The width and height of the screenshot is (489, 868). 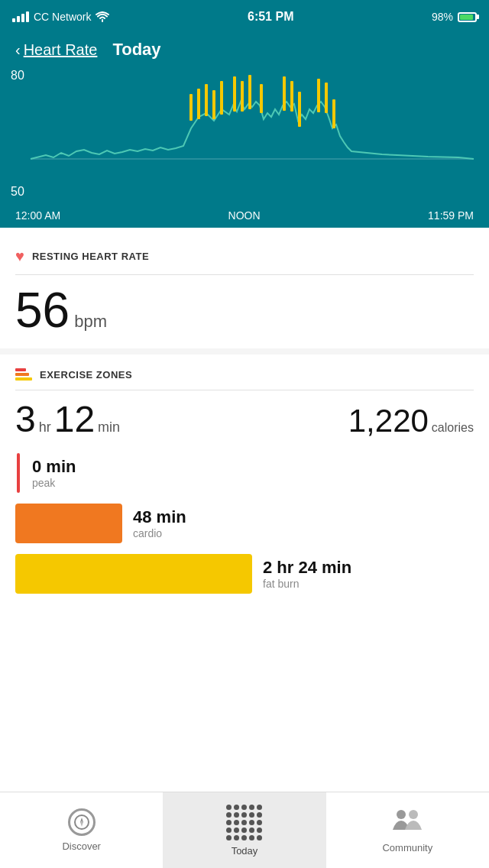 What do you see at coordinates (307, 574) in the screenshot?
I see `fatburn-zone-info: 2 hr 24 min fat burn` at bounding box center [307, 574].